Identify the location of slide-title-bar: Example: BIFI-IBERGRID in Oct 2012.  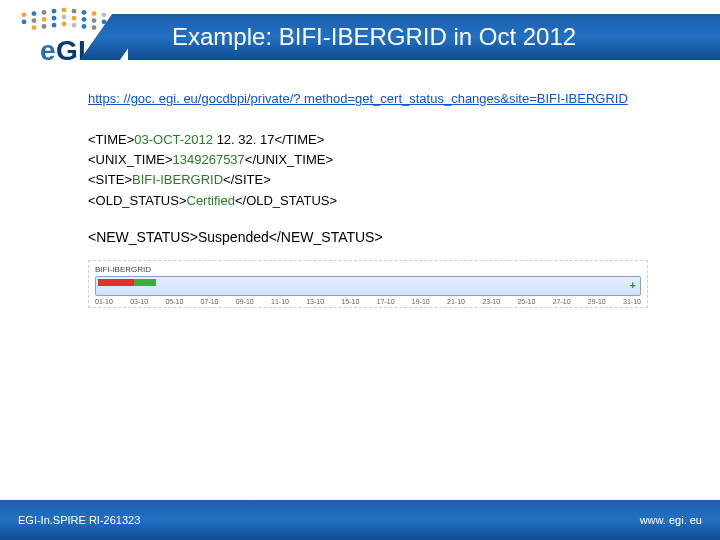
(424, 37).